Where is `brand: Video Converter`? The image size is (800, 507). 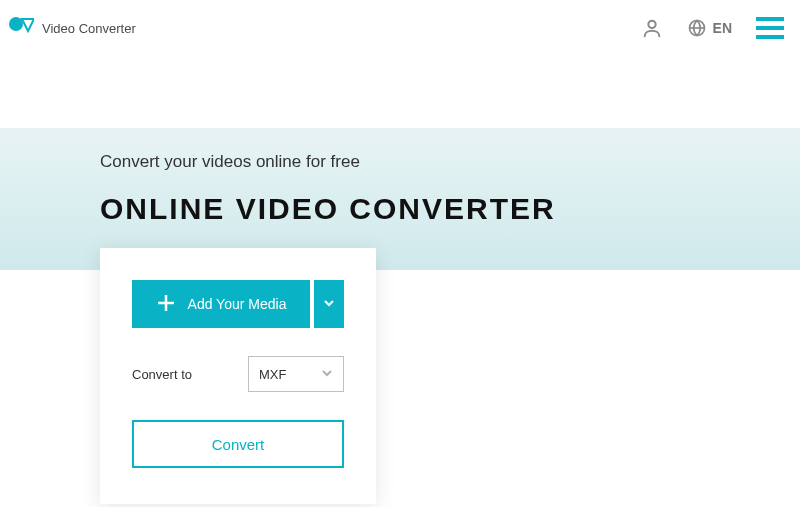 brand: Video Converter is located at coordinates (72, 28).